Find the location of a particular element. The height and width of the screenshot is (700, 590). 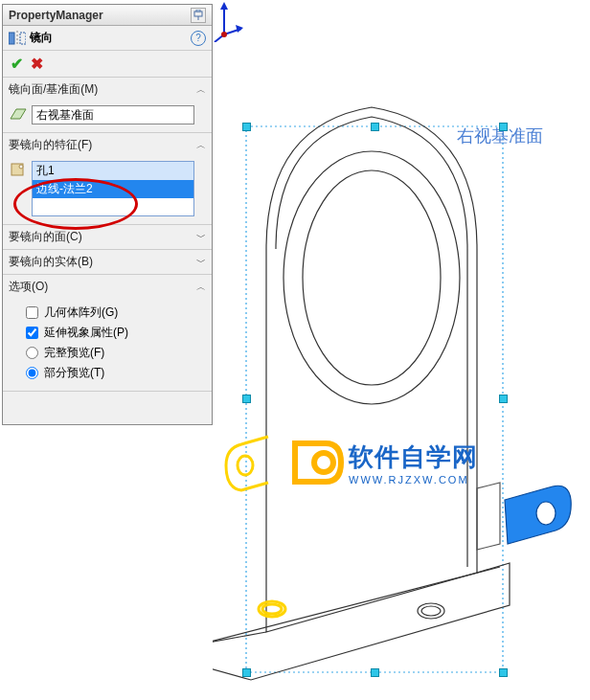

section-header-mirror-plane: 镜向面/基准面(M) ︿ is located at coordinates (107, 90).